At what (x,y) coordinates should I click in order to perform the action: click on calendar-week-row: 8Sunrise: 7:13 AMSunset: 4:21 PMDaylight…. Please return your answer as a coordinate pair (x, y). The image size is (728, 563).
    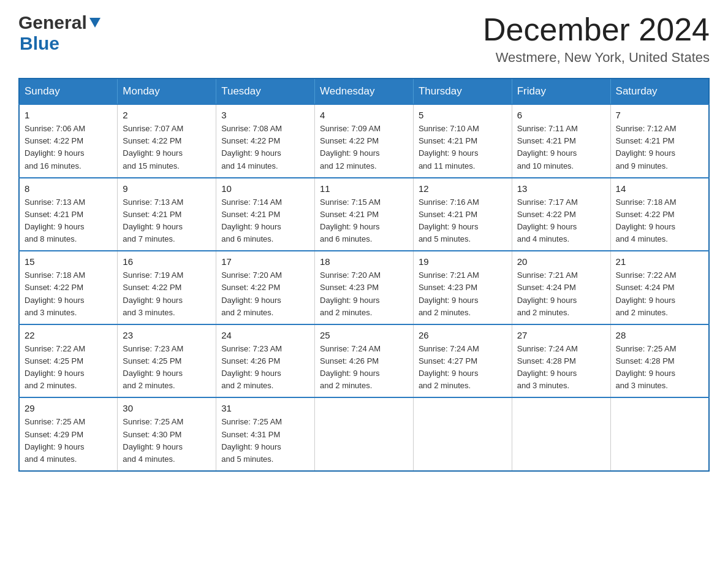
    Looking at the image, I should click on (364, 215).